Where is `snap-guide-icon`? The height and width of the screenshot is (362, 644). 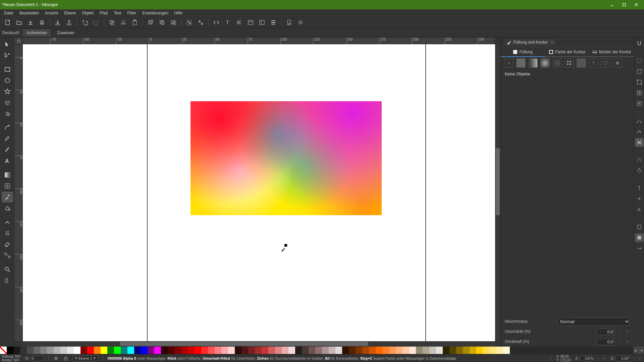 snap-guide-icon is located at coordinates (639, 188).